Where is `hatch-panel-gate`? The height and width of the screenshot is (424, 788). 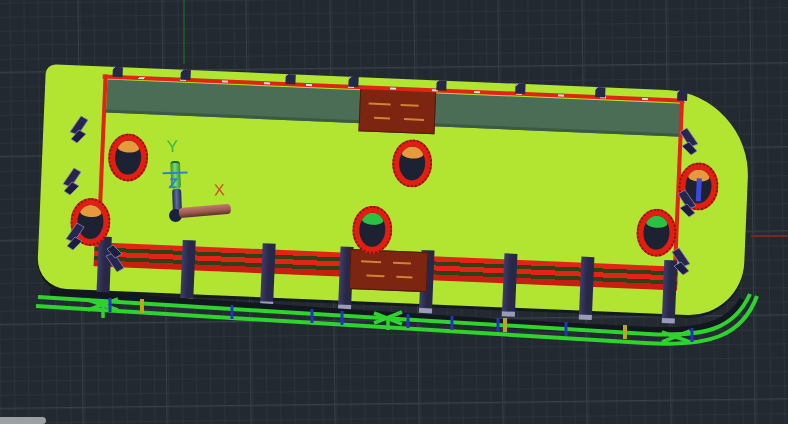
hatch-panel-gate is located at coordinates (389, 270).